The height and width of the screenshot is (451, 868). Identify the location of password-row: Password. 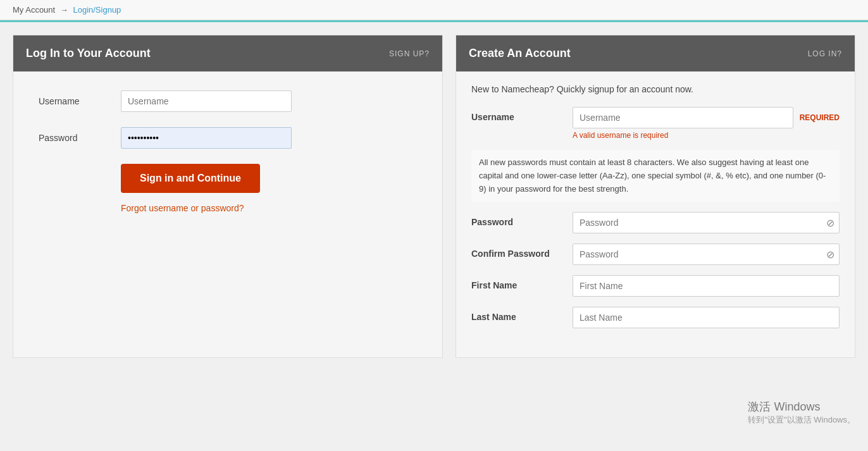
(228, 138).